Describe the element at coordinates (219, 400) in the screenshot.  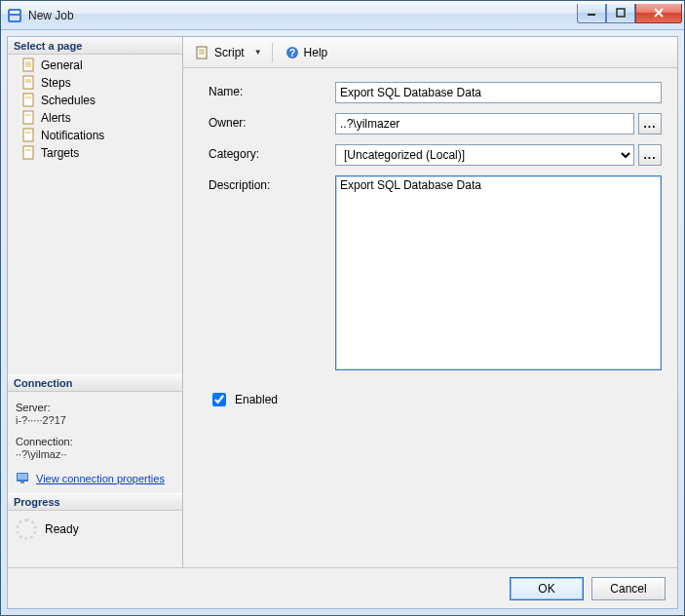
I see `enabled-checkbox` at that location.